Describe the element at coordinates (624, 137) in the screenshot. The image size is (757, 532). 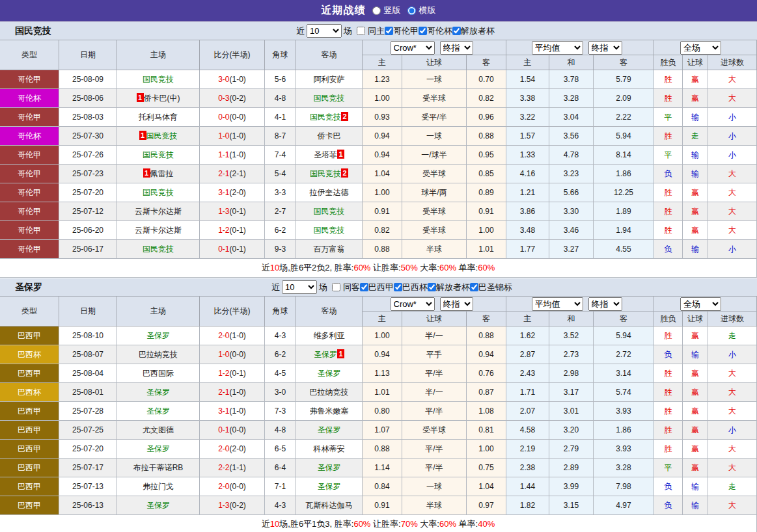
I see `avg-away-odds-cell: 5.94` at that location.